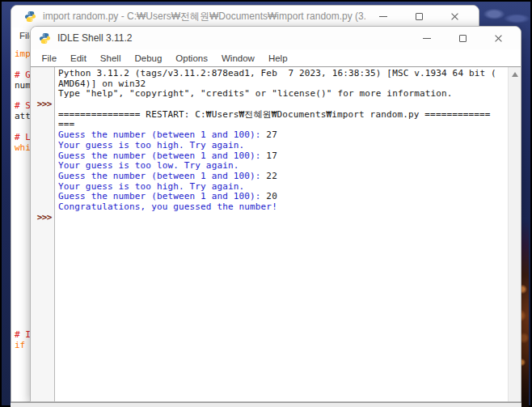 The height and width of the screenshot is (407, 532). What do you see at coordinates (149, 58) in the screenshot?
I see `menu-debug: Debug` at bounding box center [149, 58].